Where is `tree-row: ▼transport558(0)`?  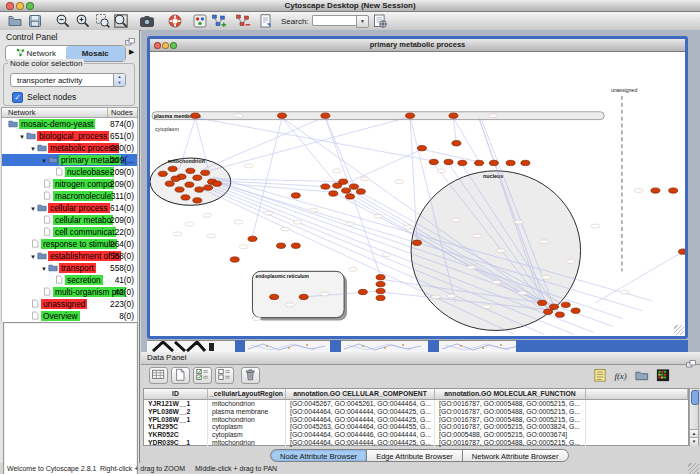
tree-row: ▼transport558(0) is located at coordinates (70, 268).